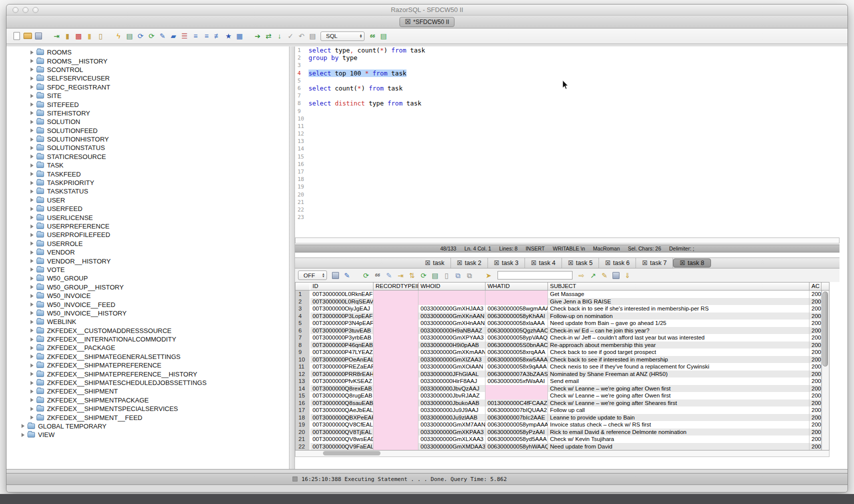 Image resolution: width=854 pixels, height=504 pixels. What do you see at coordinates (148, 278) in the screenshot?
I see `tree-item-w50_group: W50_GROUP` at bounding box center [148, 278].